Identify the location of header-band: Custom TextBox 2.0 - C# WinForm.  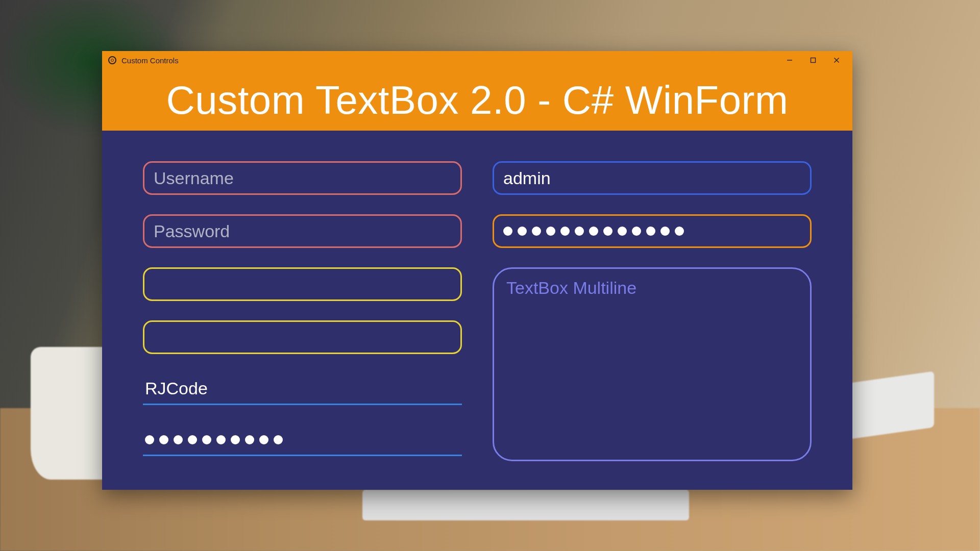
(477, 100).